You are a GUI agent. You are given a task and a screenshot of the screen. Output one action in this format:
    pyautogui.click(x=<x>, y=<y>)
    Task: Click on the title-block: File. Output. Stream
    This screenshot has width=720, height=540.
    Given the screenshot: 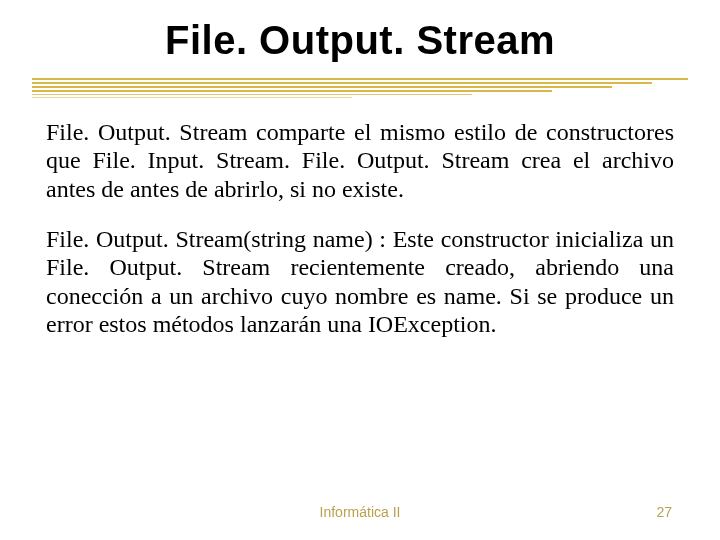 What is the action you would take?
    pyautogui.click(x=360, y=40)
    